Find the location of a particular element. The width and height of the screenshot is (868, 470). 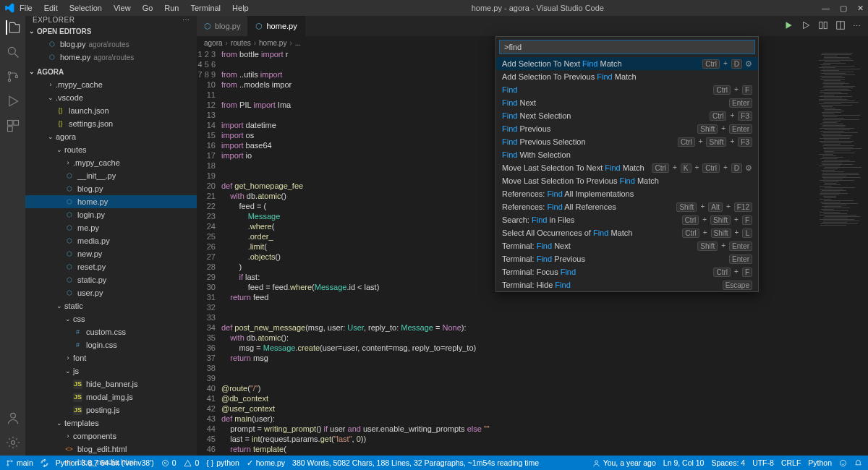

menu-file: File is located at coordinates (26, 8).